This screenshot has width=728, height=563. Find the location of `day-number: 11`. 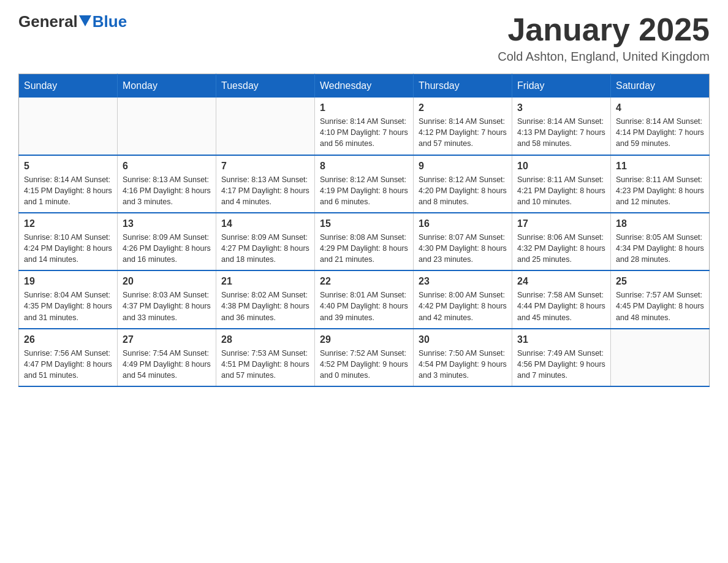

day-number: 11 is located at coordinates (660, 166).